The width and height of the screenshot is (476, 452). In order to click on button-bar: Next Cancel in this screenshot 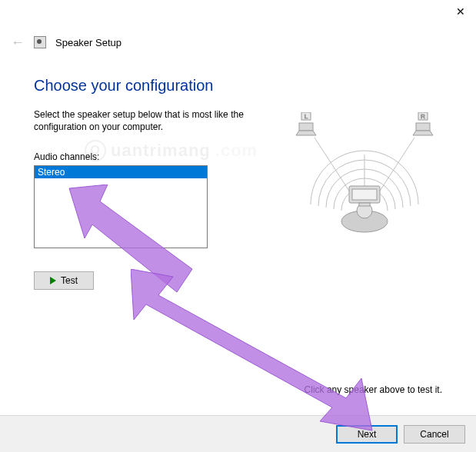, I will do `click(238, 434)`.